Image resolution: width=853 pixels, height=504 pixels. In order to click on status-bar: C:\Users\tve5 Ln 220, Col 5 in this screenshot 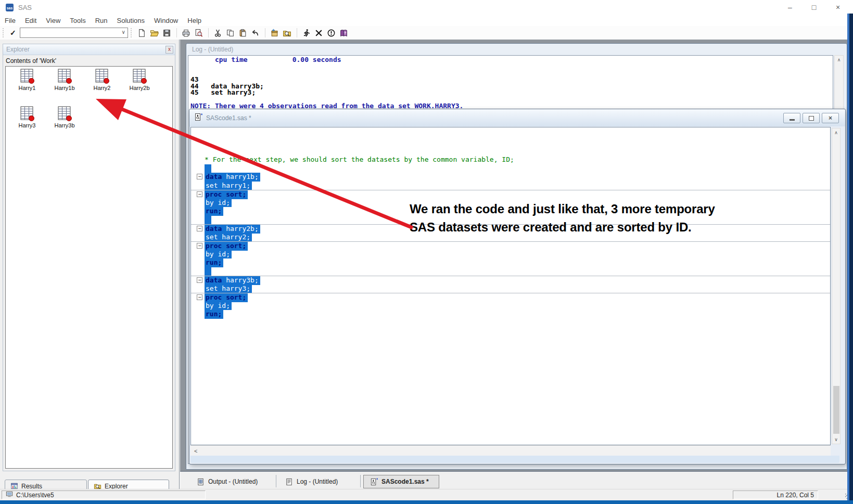, I will do `click(427, 495)`.